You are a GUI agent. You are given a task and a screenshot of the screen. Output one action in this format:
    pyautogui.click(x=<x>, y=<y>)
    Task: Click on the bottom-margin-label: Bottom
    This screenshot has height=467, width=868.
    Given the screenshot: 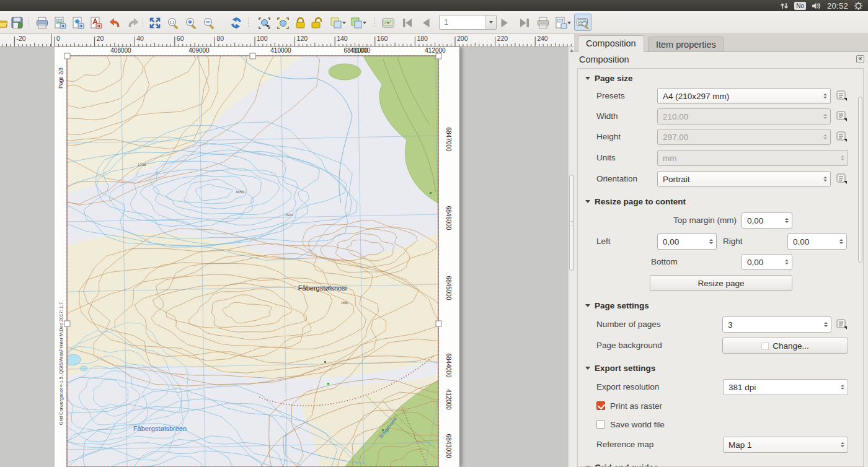 What is the action you would take?
    pyautogui.click(x=665, y=261)
    